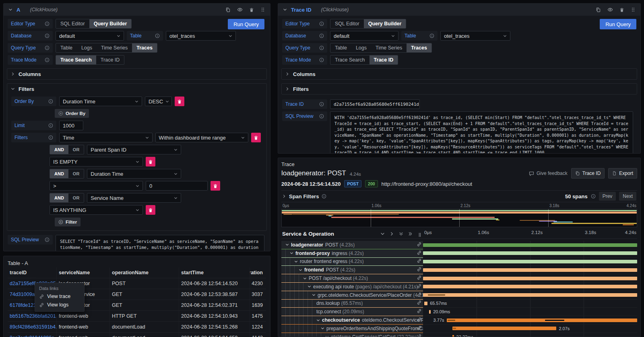  What do you see at coordinates (83, 273) in the screenshot?
I see `column-header-servicename: serviceName` at bounding box center [83, 273].